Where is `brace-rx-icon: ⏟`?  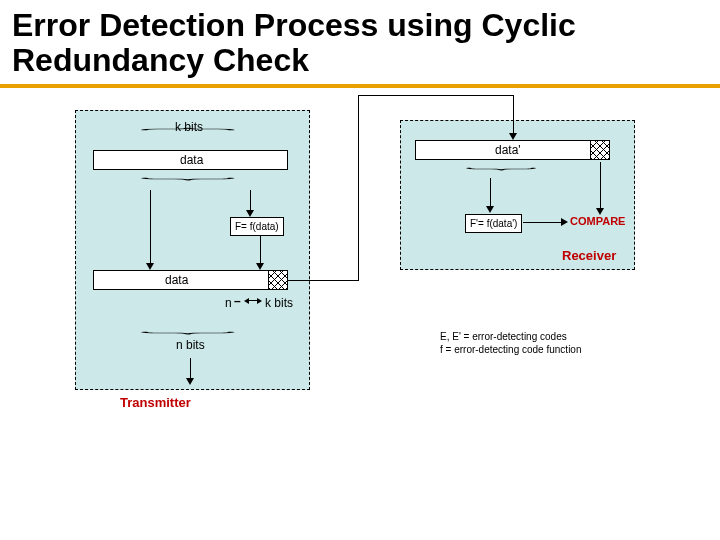
brace-rx-icon: ⏟ is located at coordinates (502, 164).